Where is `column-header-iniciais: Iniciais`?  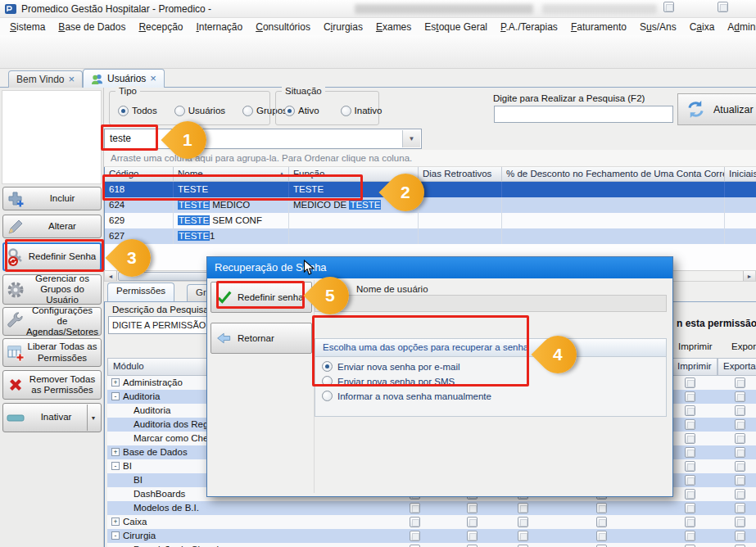 column-header-iniciais: Iniciais is located at coordinates (740, 174).